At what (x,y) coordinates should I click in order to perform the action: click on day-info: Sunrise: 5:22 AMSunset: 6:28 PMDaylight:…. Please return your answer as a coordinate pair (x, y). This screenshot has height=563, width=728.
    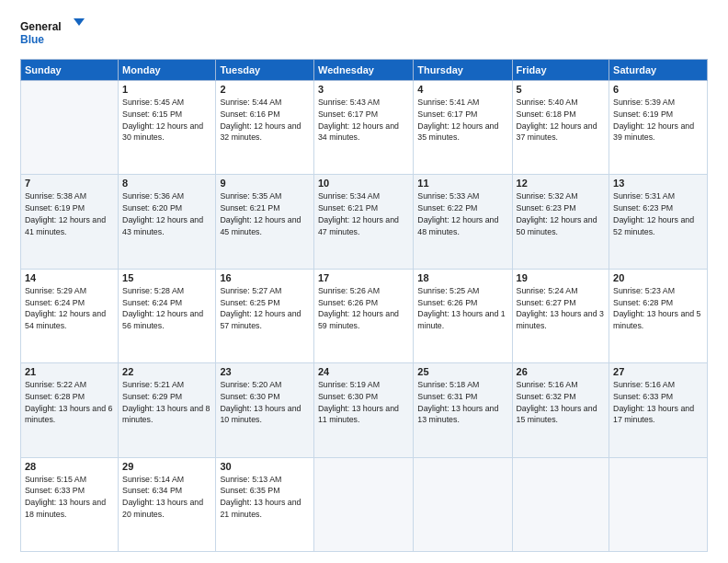
    Looking at the image, I should click on (70, 403).